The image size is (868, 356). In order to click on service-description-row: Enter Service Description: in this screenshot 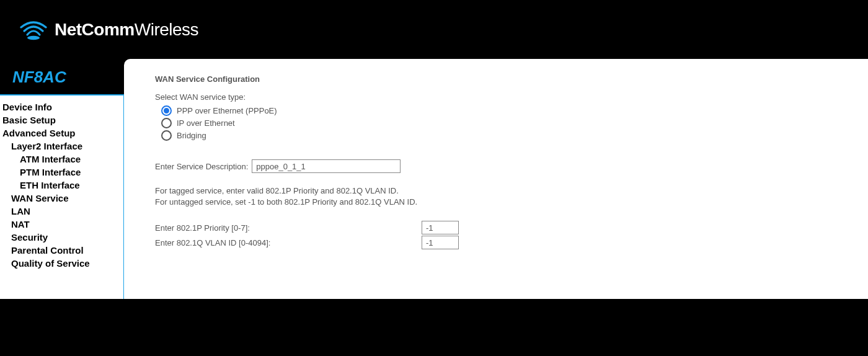, I will do `click(499, 166)`.